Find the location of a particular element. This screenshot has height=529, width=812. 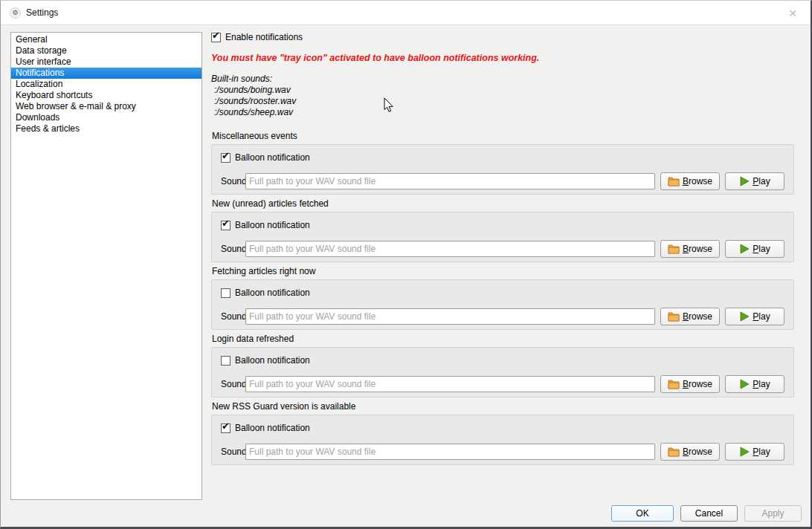

sidebar-item-downloads: Downloads is located at coordinates (106, 117).